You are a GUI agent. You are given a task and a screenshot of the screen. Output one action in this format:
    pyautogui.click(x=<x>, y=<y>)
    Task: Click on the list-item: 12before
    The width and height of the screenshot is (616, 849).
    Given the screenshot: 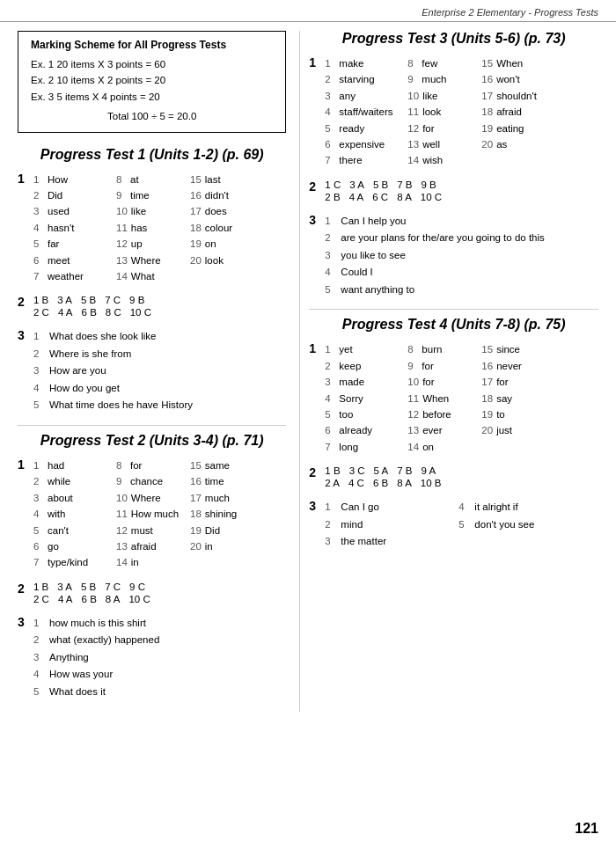 What is the action you would take?
    pyautogui.click(x=443, y=414)
    